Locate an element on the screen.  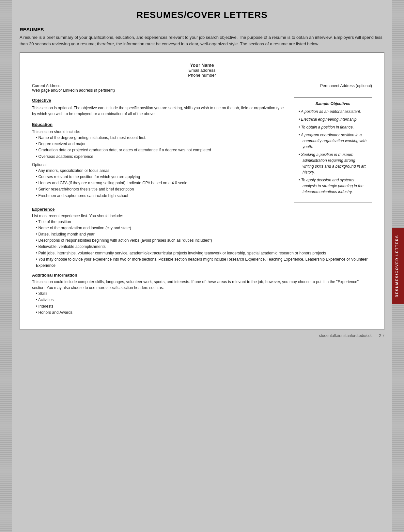
resumes-header: RESUMES is located at coordinates (202, 29).